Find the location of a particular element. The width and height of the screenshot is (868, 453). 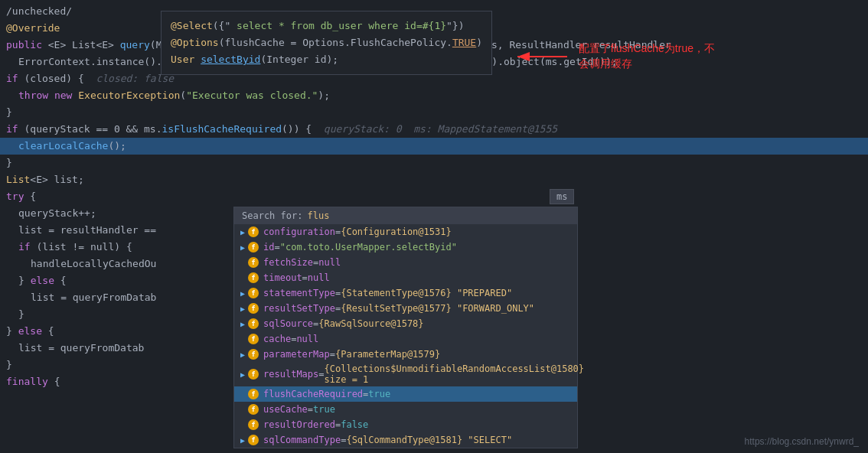

list-item: ▶ f sqlCommandType = {SqlCommandType@158… is located at coordinates (406, 440).